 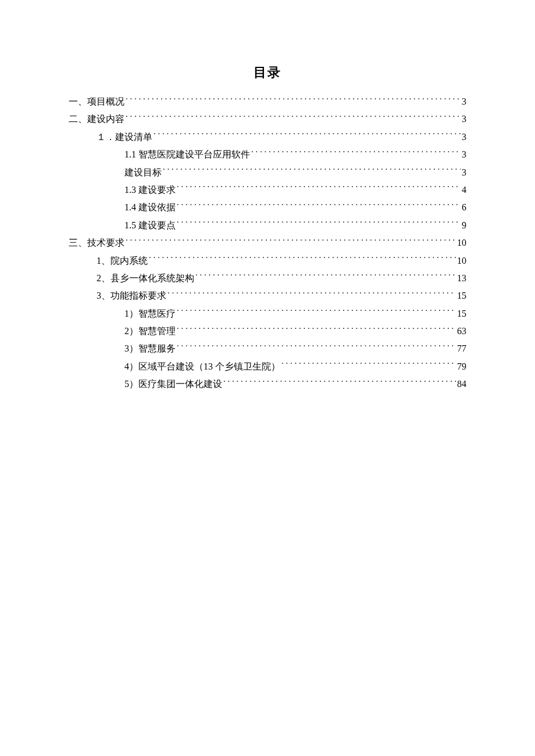 I want to click on toc-entry: 3）智慧服务77, so click(x=268, y=349).